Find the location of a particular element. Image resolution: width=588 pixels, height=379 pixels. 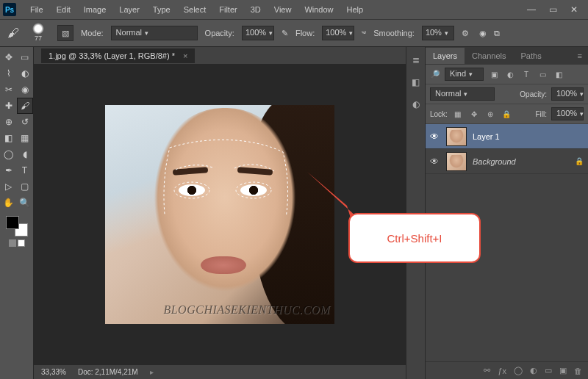

opacity-input: 100% is located at coordinates (258, 33).